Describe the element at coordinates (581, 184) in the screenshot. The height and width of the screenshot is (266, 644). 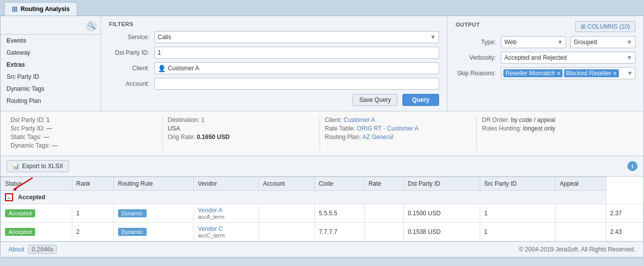
I see `col-appeal: Appeal` at that location.